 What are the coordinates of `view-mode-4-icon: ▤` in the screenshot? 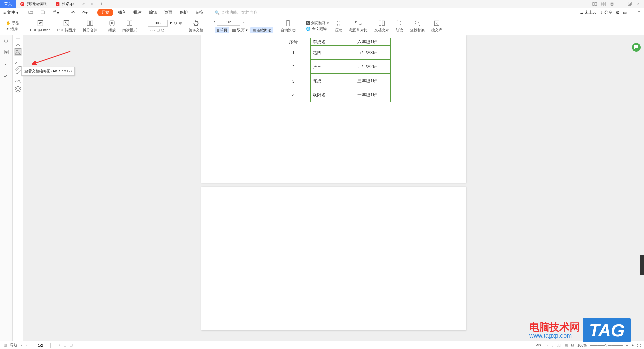 It's located at (566, 345).